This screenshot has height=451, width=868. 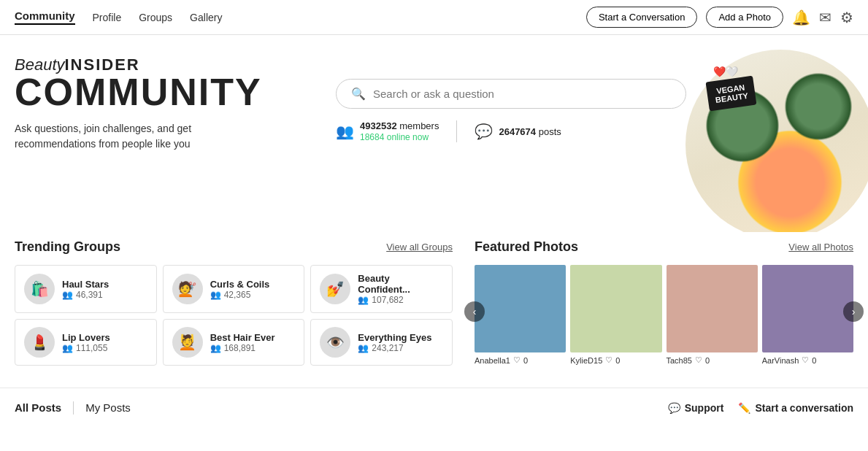 I want to click on carousel-next-button: ›, so click(x=853, y=312).